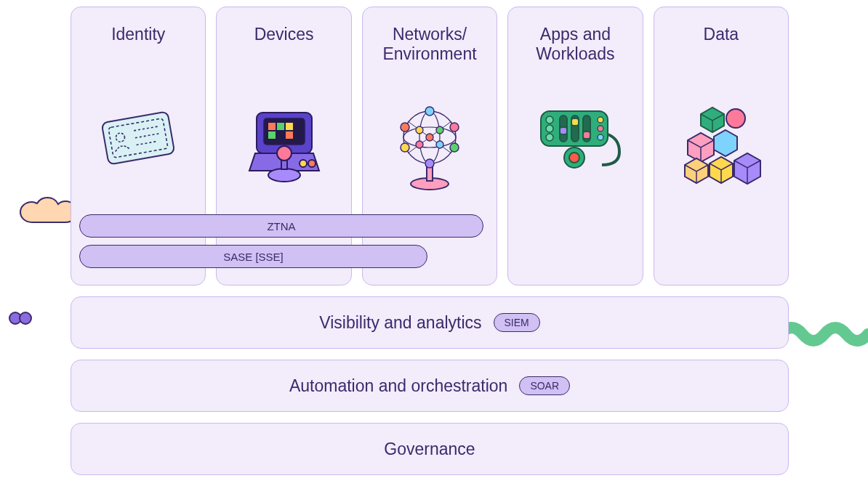 The image size is (868, 494). What do you see at coordinates (430, 150) in the screenshot?
I see `network-globe-icon` at bounding box center [430, 150].